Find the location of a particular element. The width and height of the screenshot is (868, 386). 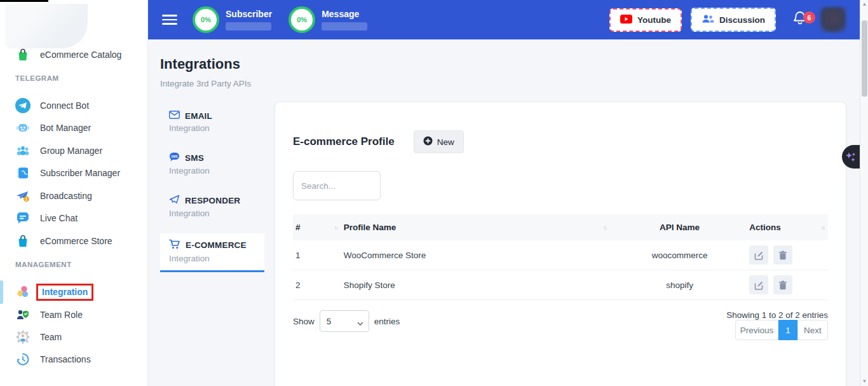

tab-title: EMAIL is located at coordinates (198, 116).